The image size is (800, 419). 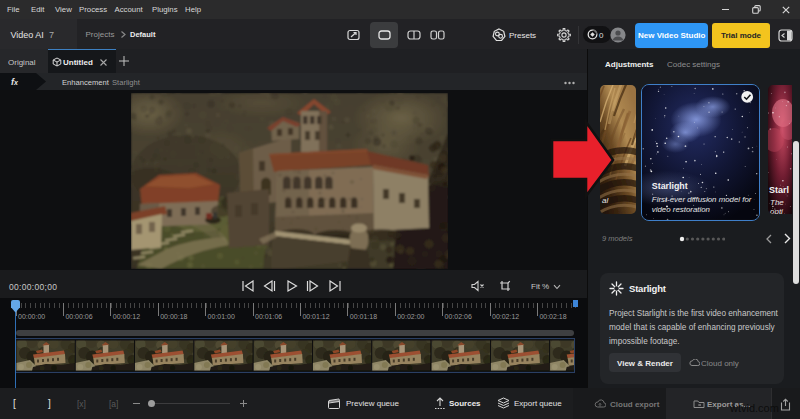 I want to click on svg-text: Starl, so click(x=779, y=190).